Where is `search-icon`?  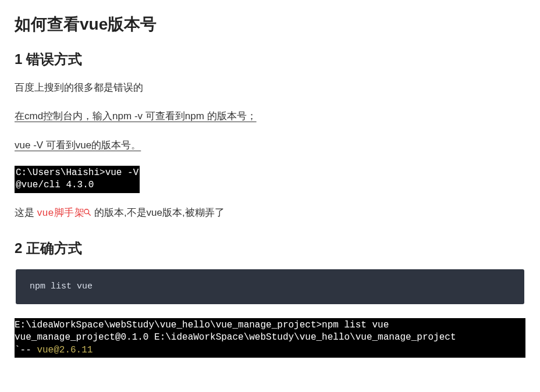
search-icon is located at coordinates (87, 213).